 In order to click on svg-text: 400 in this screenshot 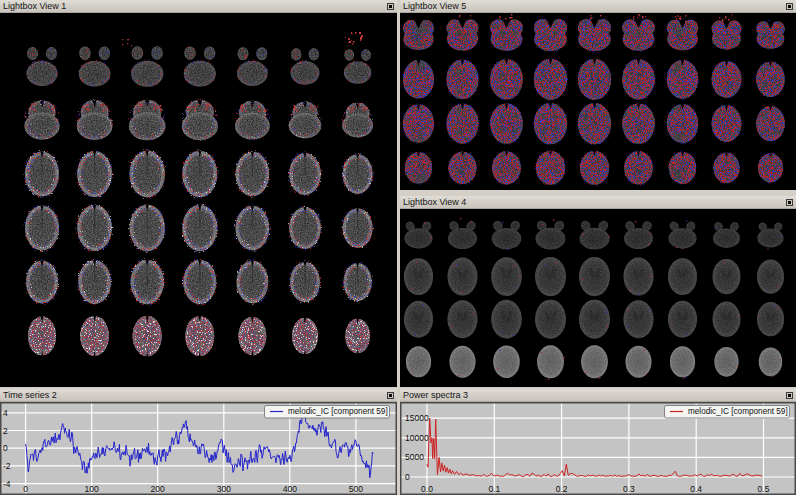, I will do `click(290, 489)`.